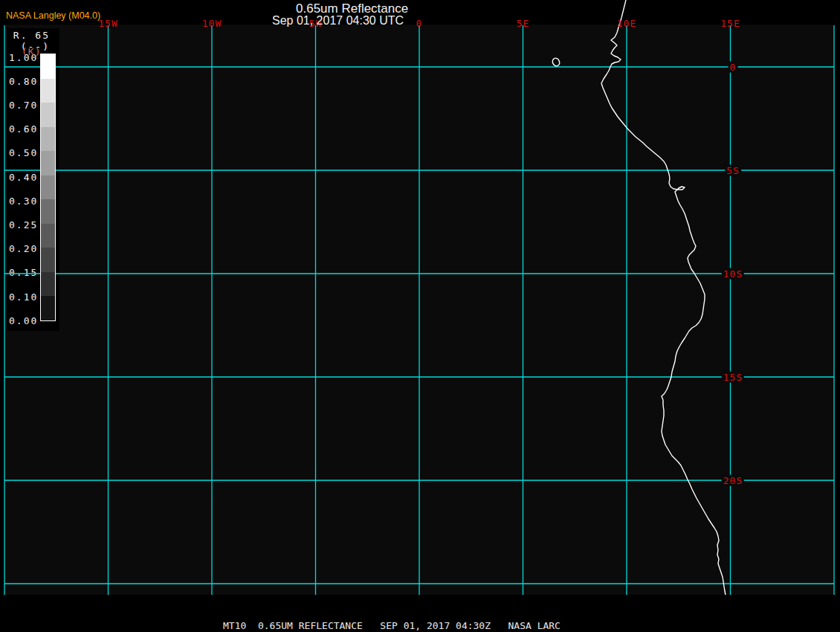 This screenshot has height=632, width=840. Describe the element at coordinates (108, 24) in the screenshot. I see `longitude-tick-label: 15W` at that location.